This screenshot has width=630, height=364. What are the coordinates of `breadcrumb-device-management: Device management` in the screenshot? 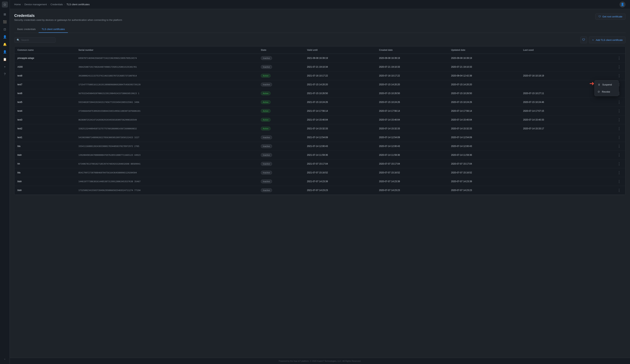 It's located at (36, 4).